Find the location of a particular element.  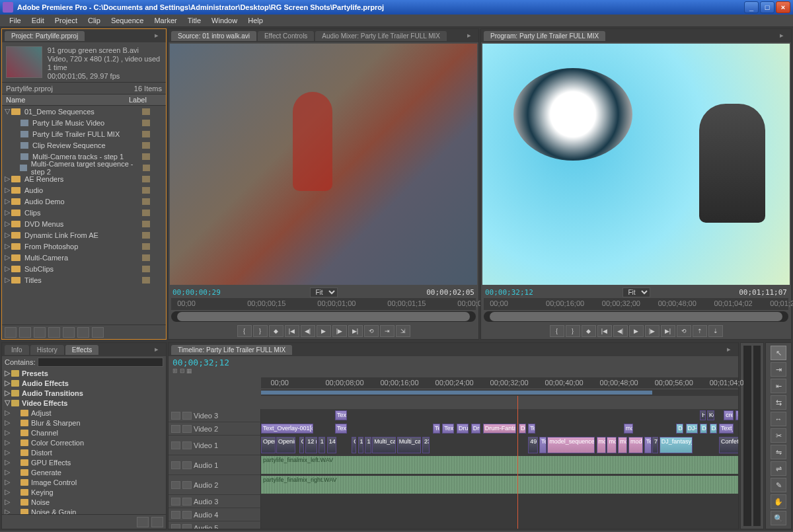

program-zoom-select: Fit is located at coordinates (636, 292).